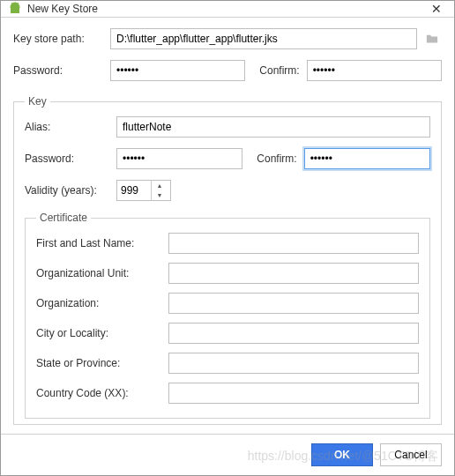 This screenshot has height=476, width=455. Describe the element at coordinates (144, 190) in the screenshot. I see `validity-spinner: ▲ ▼` at that location.